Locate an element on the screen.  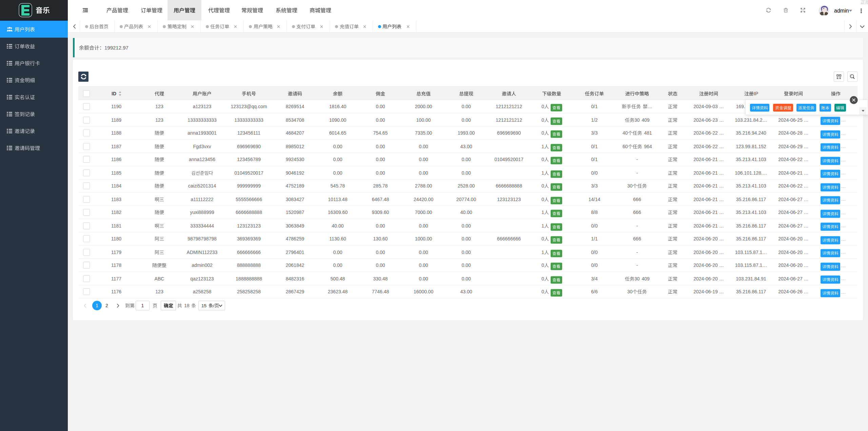
svg-text: 964 is located at coordinates (648, 146).